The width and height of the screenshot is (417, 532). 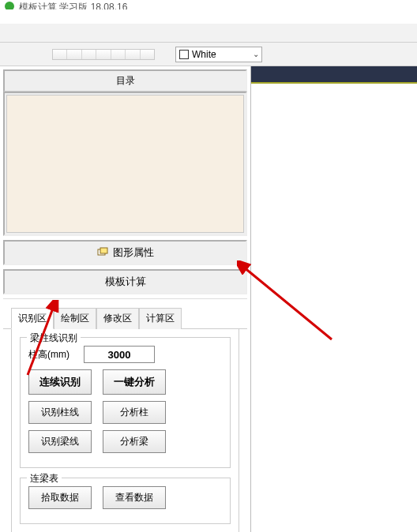 What do you see at coordinates (134, 442) in the screenshot?
I see `analyze-beam-button: 分析梁` at bounding box center [134, 442].